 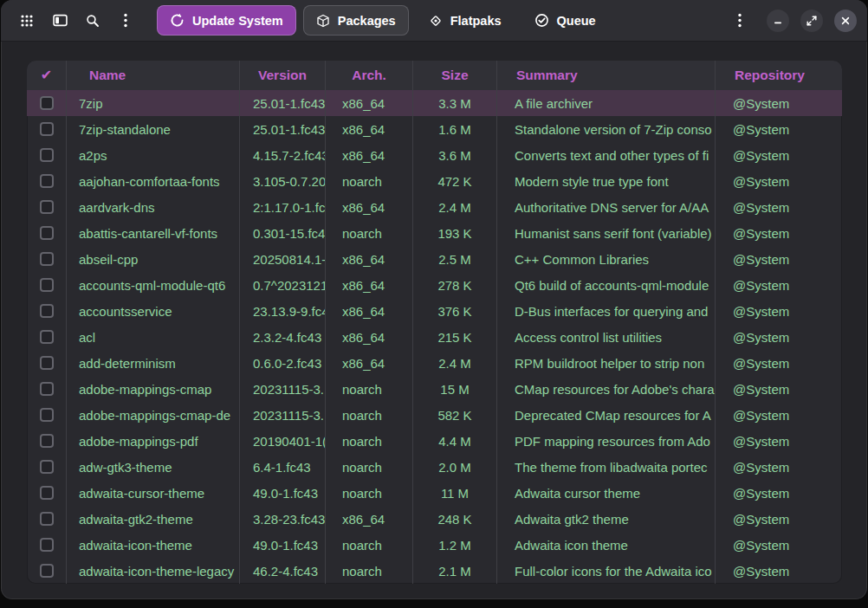 I want to click on table-row: abseil-cpp 20250814.1- x86_64 2.5 M C++ …, so click(x=435, y=259).